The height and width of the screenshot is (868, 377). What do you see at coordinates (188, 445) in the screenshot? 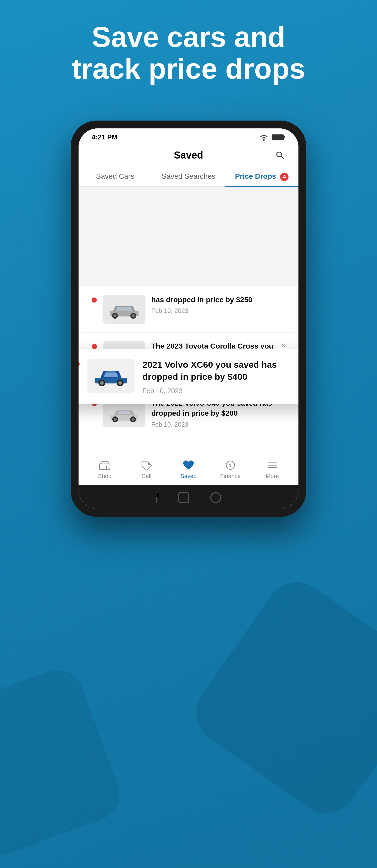
I see `bottom-space` at bounding box center [188, 445].